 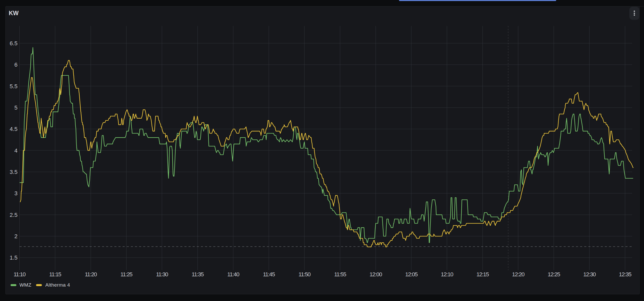 I want to click on svg-text: 11:15, so click(x=55, y=274).